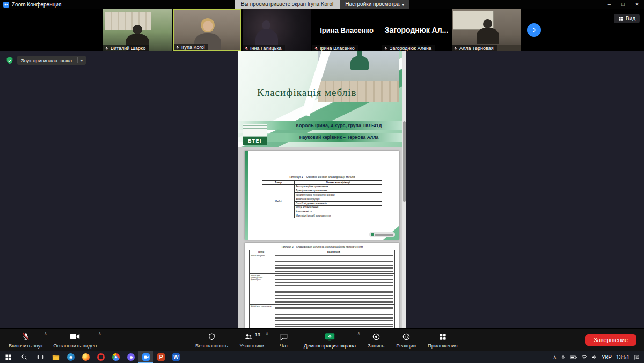 This screenshot has width=644, height=363. Describe the element at coordinates (606, 357) in the screenshot. I see `language-indicator: УКР` at that location.